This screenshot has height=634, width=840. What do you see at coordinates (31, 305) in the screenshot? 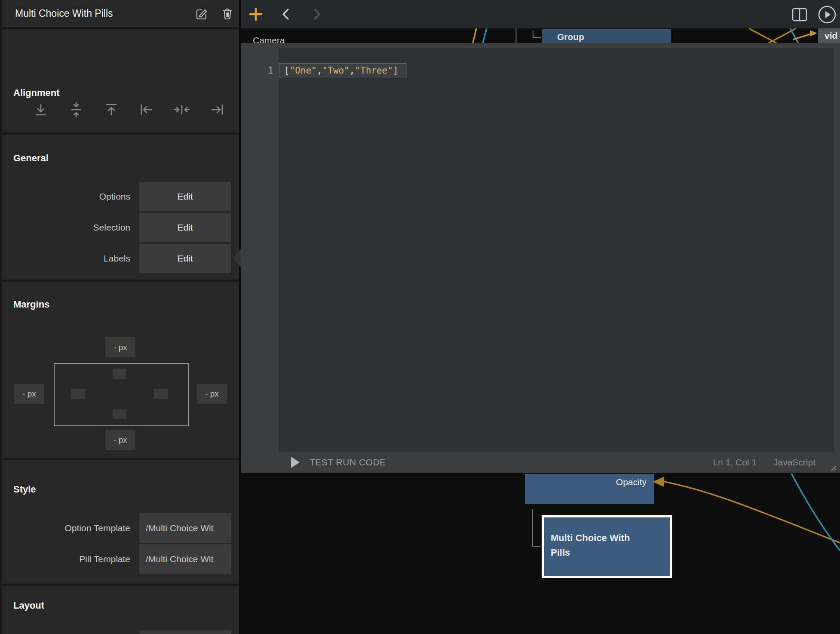
I see `margins-section-title: Margins` at bounding box center [31, 305].